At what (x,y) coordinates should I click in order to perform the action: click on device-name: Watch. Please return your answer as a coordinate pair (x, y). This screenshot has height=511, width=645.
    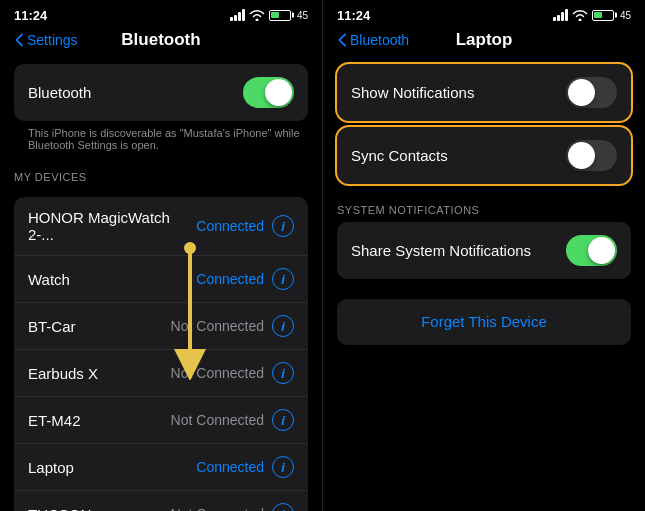
    Looking at the image, I should click on (112, 280).